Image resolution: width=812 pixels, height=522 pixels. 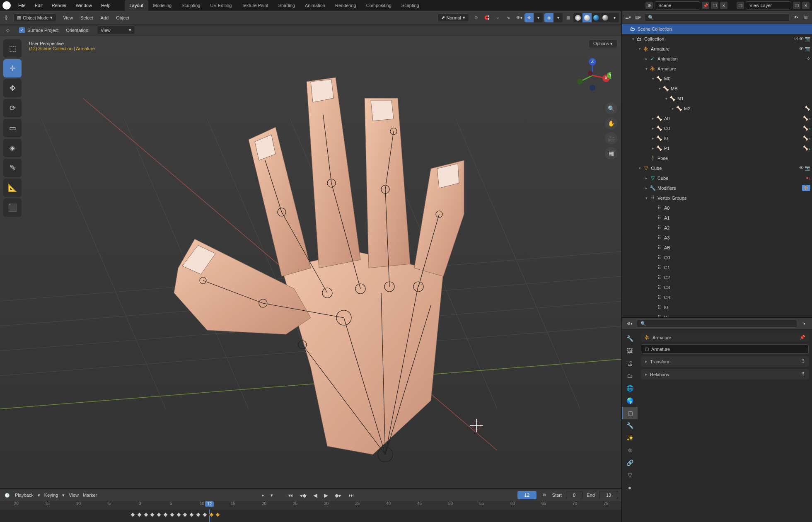 I want to click on display-mode-icon: ▤▾, so click(x=638, y=17).